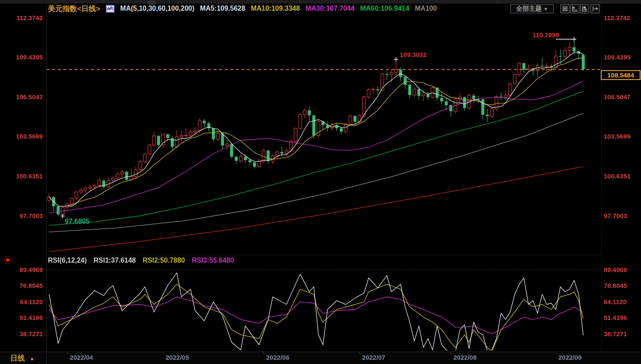  I want to click on period-selector: 日线 ▲, so click(22, 358).